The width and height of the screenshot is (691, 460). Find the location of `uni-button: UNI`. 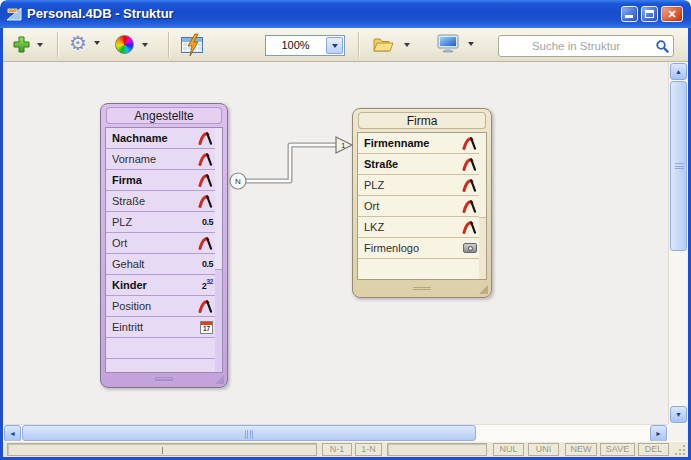

uni-button: UNI is located at coordinates (544, 450).